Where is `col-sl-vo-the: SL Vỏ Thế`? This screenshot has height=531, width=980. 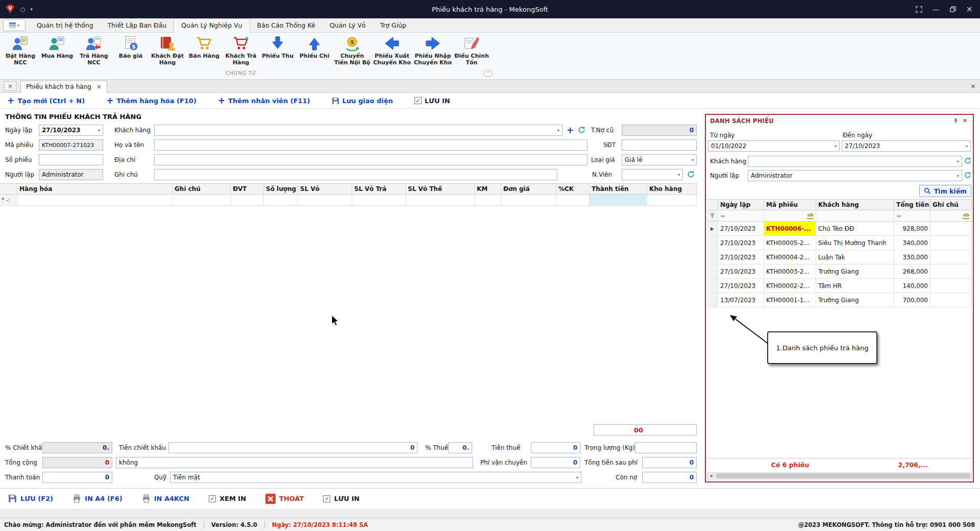 col-sl-vo-the: SL Vỏ Thế is located at coordinates (440, 189).